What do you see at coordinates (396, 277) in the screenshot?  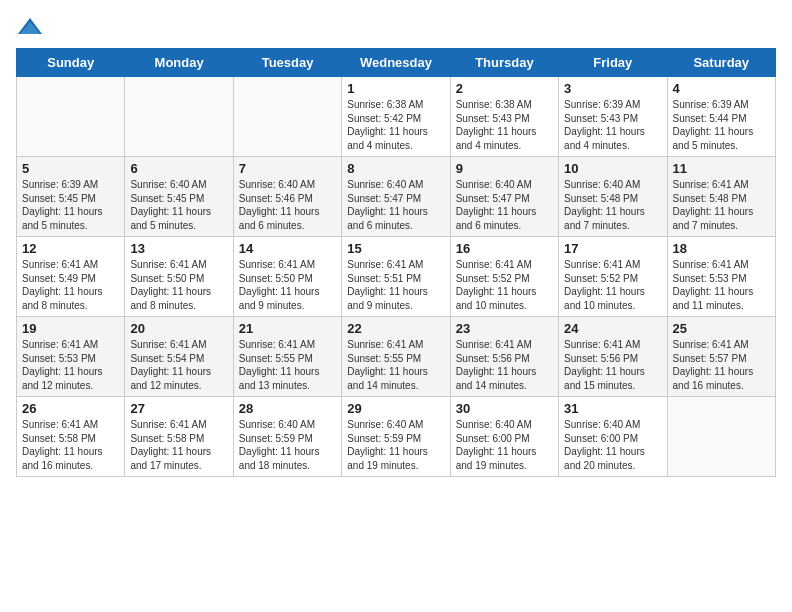 I see `calendar-cell: 15Sunrise: 6:41 AM Sunset: 5:51 PM Dayli…` at bounding box center [396, 277].